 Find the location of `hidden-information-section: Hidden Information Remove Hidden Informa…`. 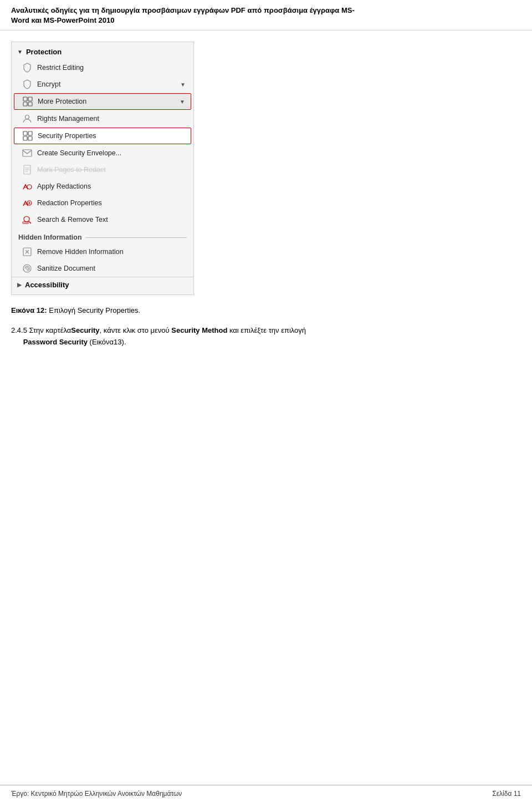

hidden-information-section: Hidden Information Remove Hidden Informa… is located at coordinates (103, 254).